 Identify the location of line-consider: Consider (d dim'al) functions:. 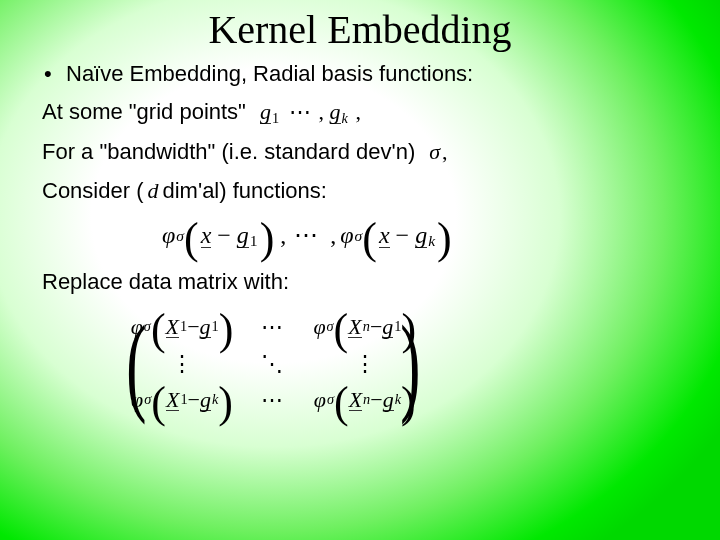
(366, 191).